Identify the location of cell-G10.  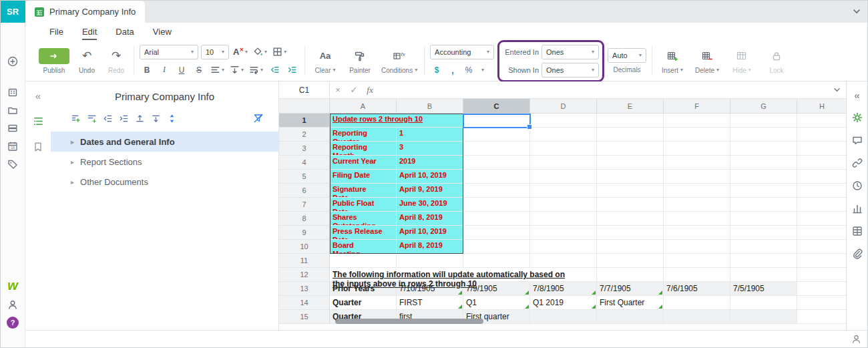
(764, 247).